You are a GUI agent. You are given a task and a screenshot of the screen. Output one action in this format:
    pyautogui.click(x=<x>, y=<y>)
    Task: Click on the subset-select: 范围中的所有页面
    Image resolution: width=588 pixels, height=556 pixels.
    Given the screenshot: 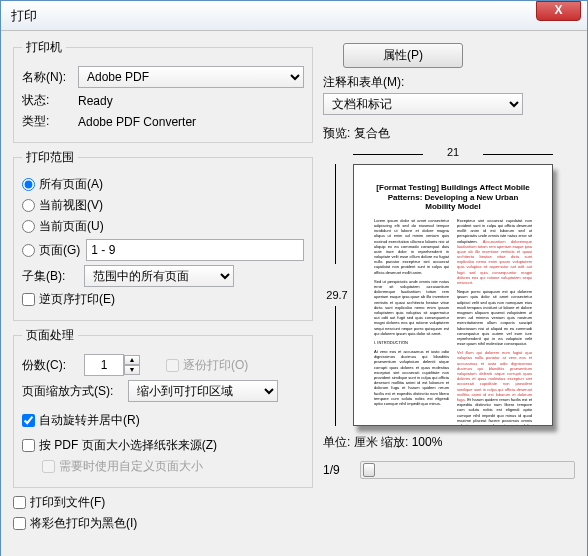 What is the action you would take?
    pyautogui.click(x=159, y=276)
    